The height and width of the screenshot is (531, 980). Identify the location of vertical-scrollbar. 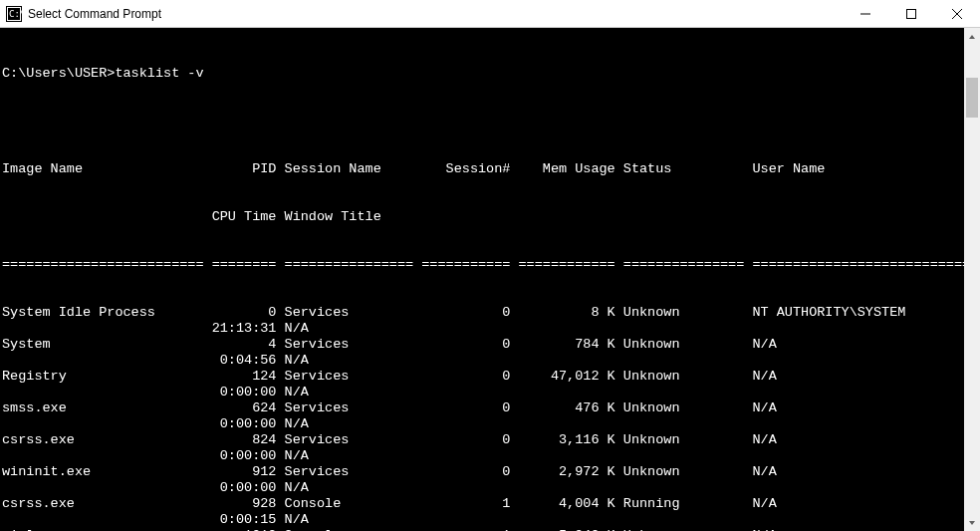
(972, 279).